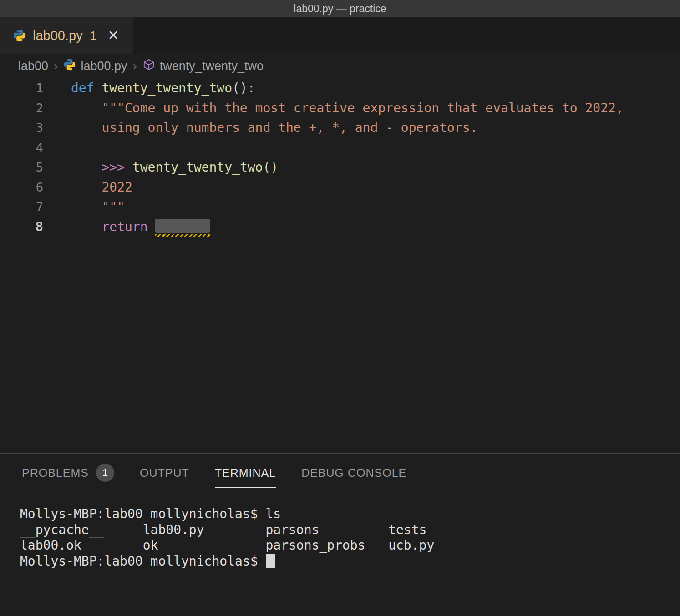 The height and width of the screenshot is (616, 680). I want to click on terminal-output: Mollys-MBP:lab00 mollynicholas$ ls__pyca…, so click(350, 538).